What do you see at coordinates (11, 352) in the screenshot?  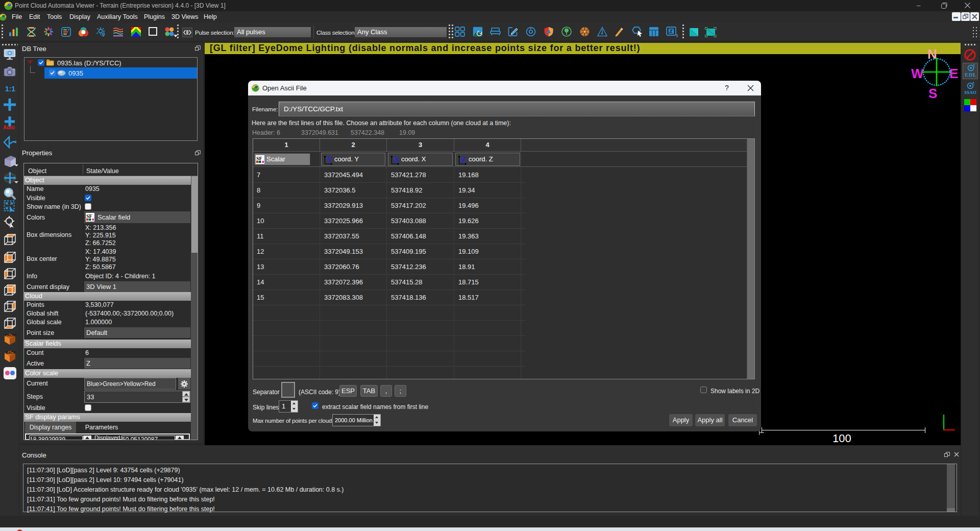 I see `svg-text: BACK` at bounding box center [11, 352].